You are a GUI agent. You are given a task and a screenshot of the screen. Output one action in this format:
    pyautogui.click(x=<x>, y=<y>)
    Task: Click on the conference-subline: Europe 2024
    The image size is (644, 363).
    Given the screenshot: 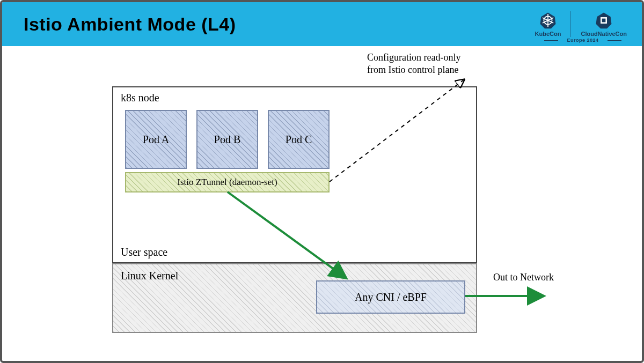 What is the action you would take?
    pyautogui.click(x=583, y=40)
    